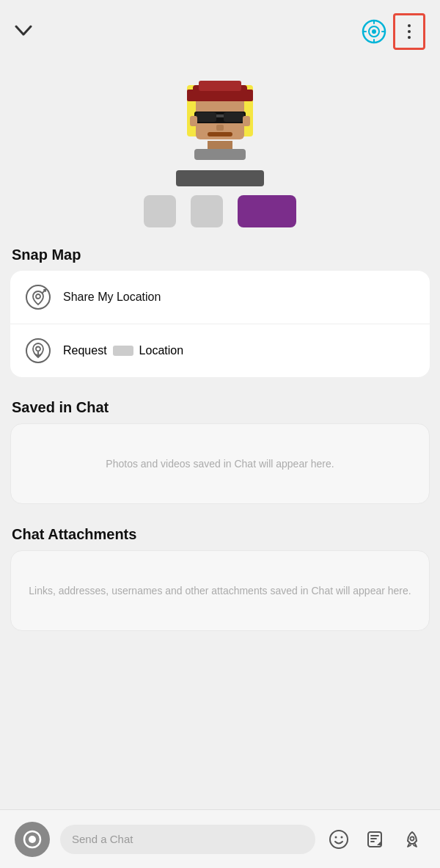  What do you see at coordinates (220, 112) in the screenshot?
I see `avatar` at bounding box center [220, 112].